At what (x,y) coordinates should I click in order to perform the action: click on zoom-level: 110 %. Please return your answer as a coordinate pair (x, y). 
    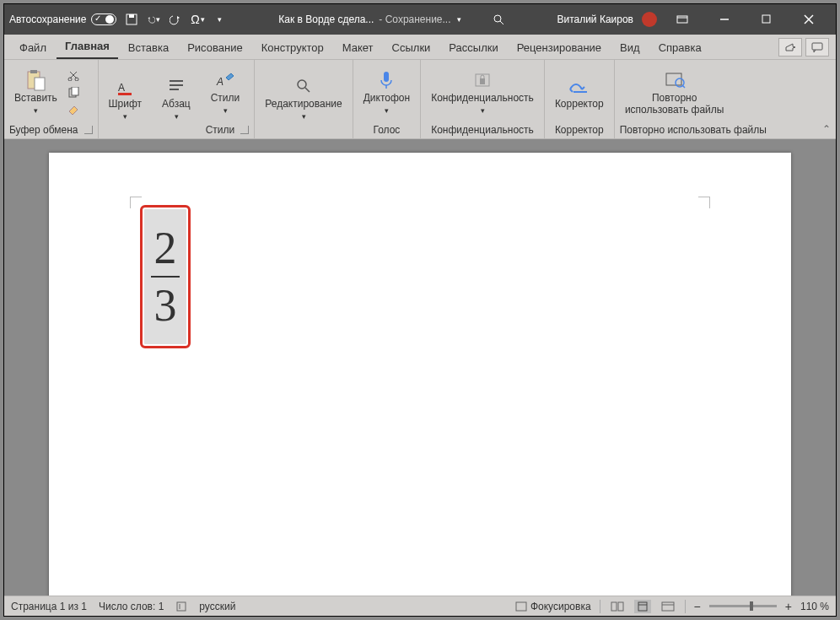
    Looking at the image, I should click on (815, 607).